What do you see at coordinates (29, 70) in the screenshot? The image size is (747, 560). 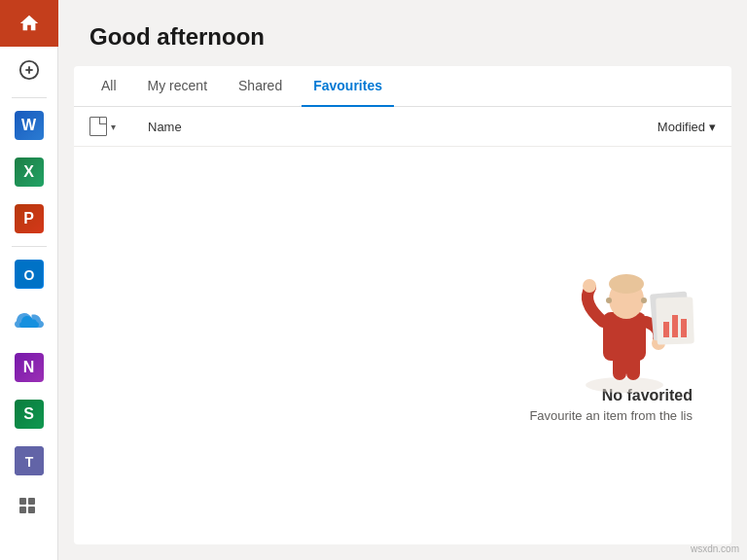 I see `add-icon` at bounding box center [29, 70].